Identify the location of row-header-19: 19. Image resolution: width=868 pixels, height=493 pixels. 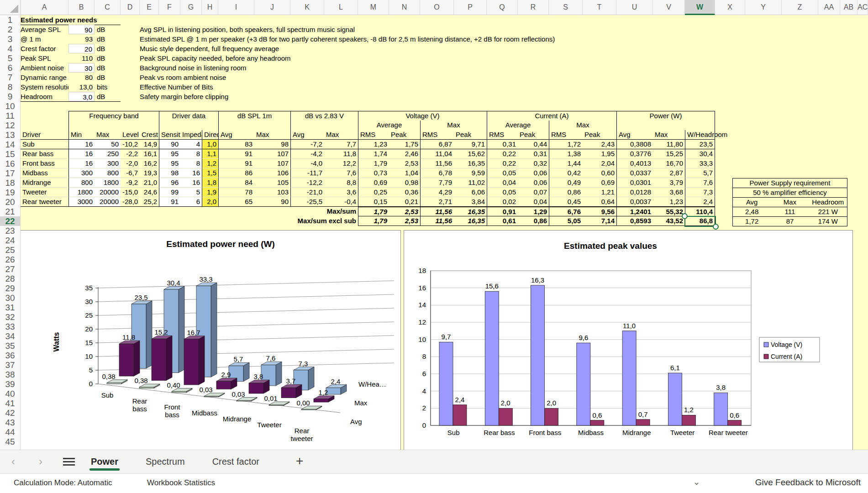
(10, 193).